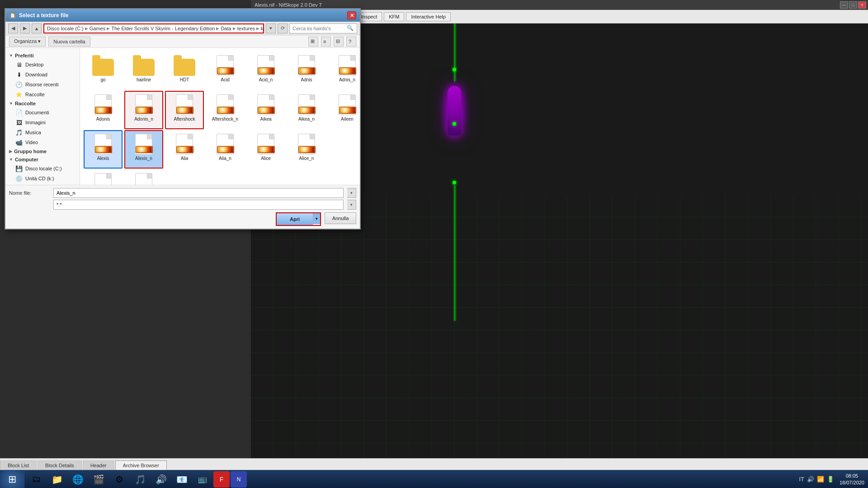  What do you see at coordinates (266, 149) in the screenshot?
I see `file-item-alice: Alice` at bounding box center [266, 149].